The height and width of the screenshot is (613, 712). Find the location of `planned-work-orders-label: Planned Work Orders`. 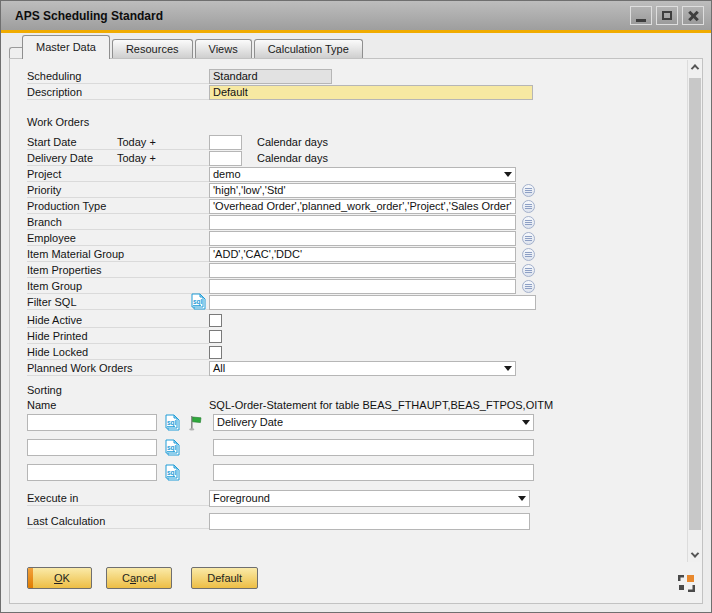

planned-work-orders-label: Planned Work Orders is located at coordinates (118, 368).